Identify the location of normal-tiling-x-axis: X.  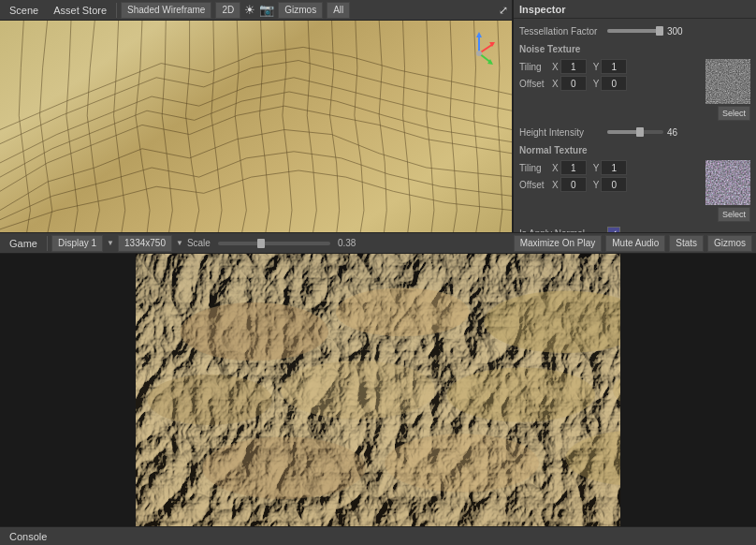
(556, 169).